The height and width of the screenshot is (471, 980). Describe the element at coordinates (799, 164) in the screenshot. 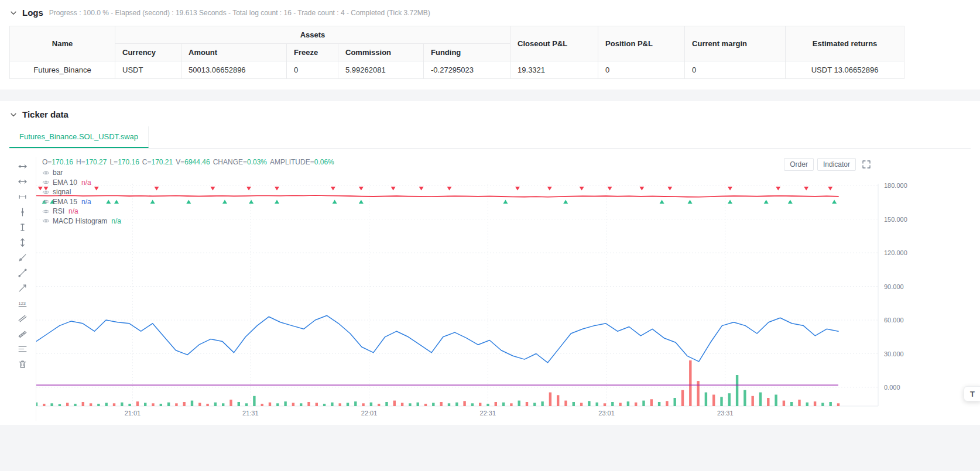

I see `order-button: Order` at that location.